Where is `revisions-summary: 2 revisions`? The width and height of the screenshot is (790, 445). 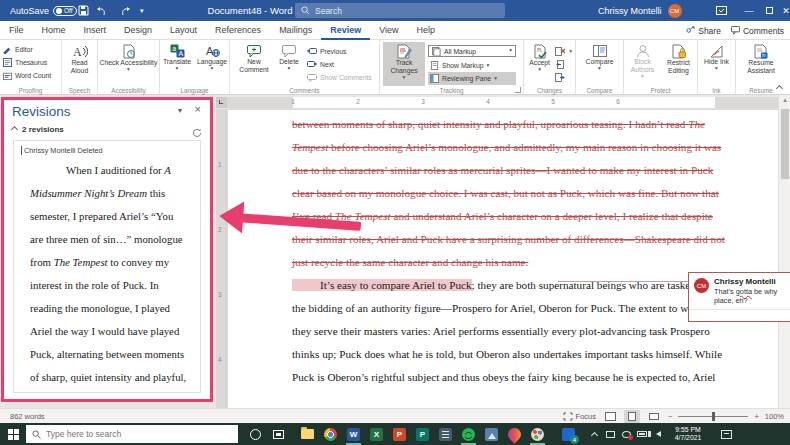
revisions-summary: 2 revisions is located at coordinates (38, 130).